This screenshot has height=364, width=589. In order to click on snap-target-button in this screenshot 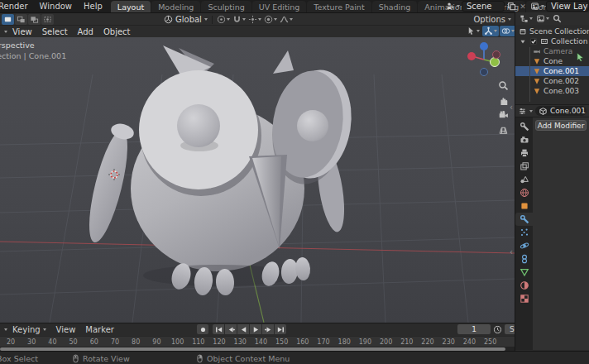, I will do `click(255, 20)`.